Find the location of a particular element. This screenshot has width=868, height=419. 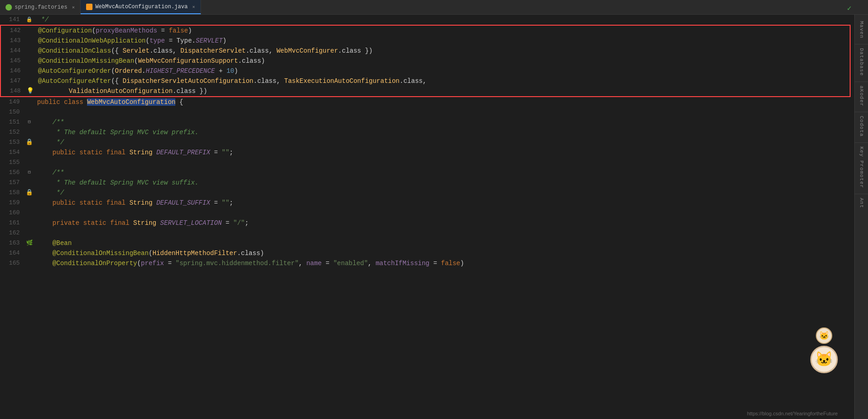

sidebar-ant: Ant is located at coordinates (862, 204).